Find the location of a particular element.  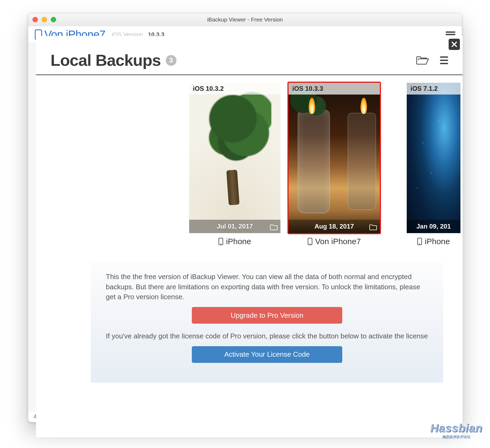

backup-thumbnail: iOS 7.1.2 Jan 09, 201 is located at coordinates (434, 158).